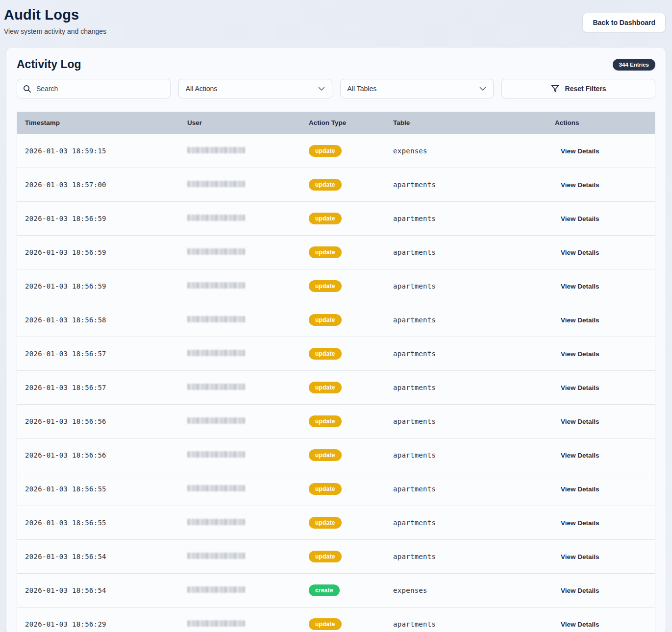 This screenshot has width=672, height=632. I want to click on table-row: 2026-01-03 18:56:56 update apartments Vi…, so click(336, 455).